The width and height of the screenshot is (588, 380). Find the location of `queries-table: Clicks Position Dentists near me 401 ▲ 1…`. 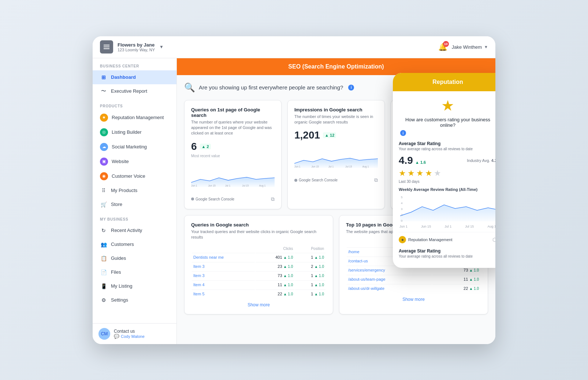

queries-table: Clicks Position Dentists near me 401 ▲ 1… is located at coordinates (258, 272).